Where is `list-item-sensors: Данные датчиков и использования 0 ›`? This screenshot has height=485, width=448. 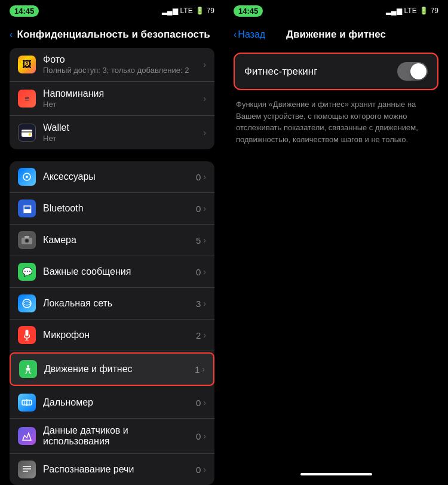
list-item-sensors: Данные датчиков и использования 0 › is located at coordinates (112, 436).